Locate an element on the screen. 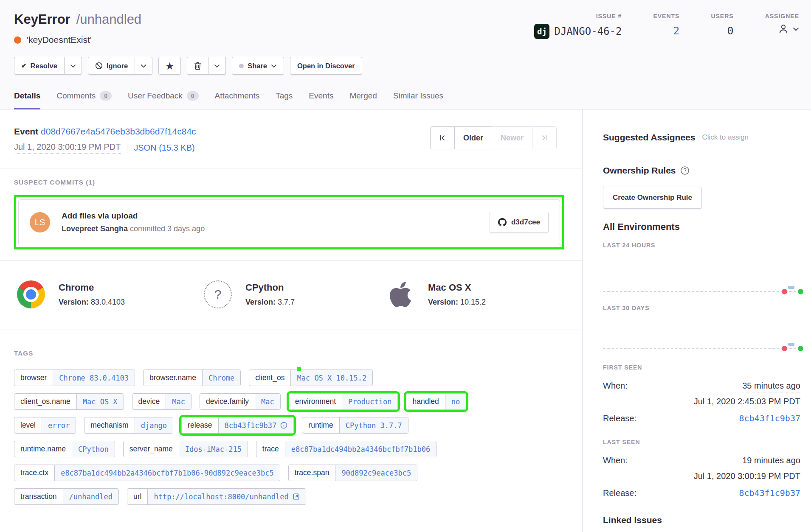 This screenshot has width=811, height=532. tag-browser: browser Chrome 83.0.4103 is located at coordinates (75, 378).